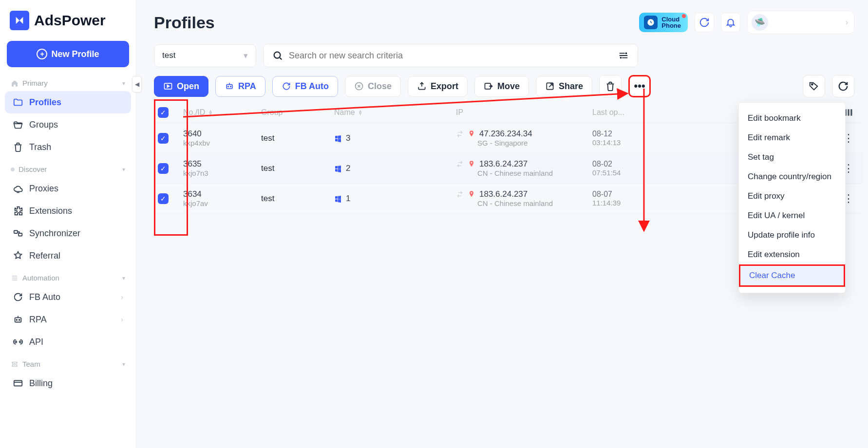  I want to click on ellipsis-icon: •••, so click(640, 86).